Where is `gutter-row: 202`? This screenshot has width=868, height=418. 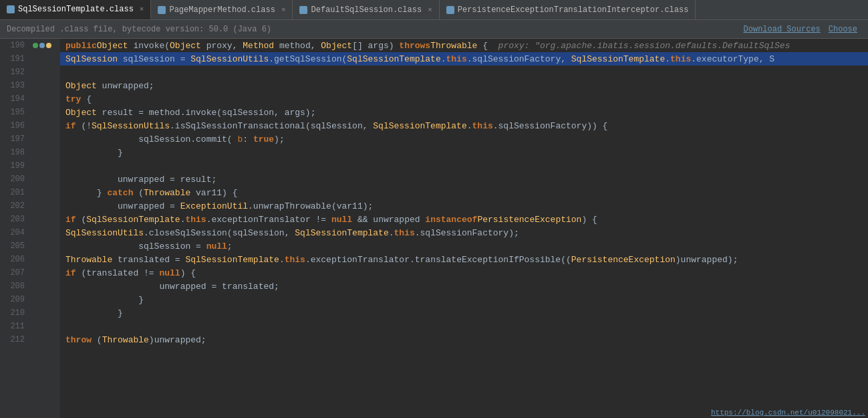
gutter-row: 202 is located at coordinates (30, 206).